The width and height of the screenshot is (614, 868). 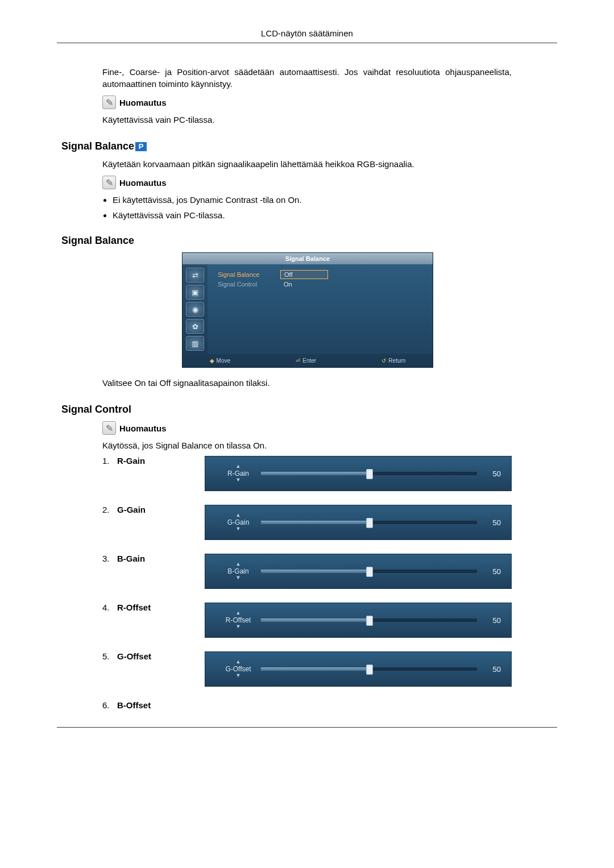 I want to click on osd-footer-enter: Enter, so click(x=309, y=360).